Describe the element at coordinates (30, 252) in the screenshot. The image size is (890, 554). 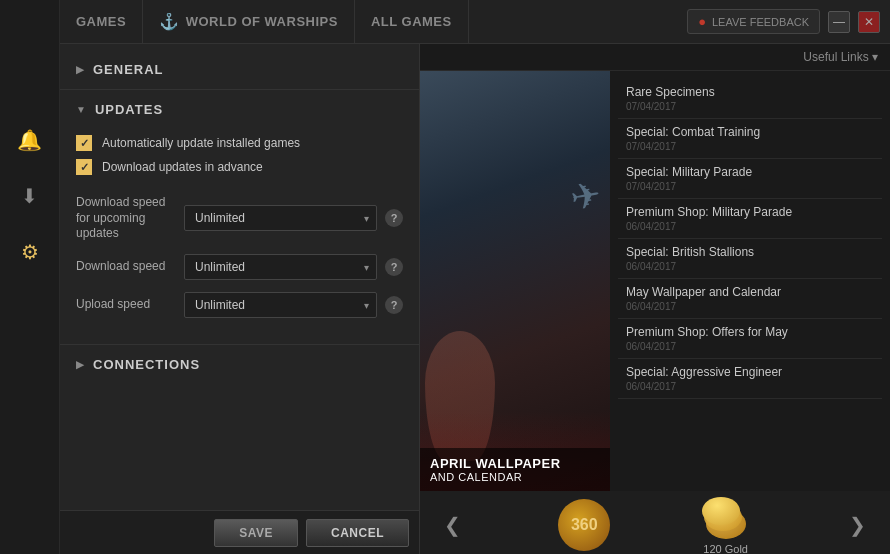
I see `sidebar-settings-icon: ⚙` at that location.